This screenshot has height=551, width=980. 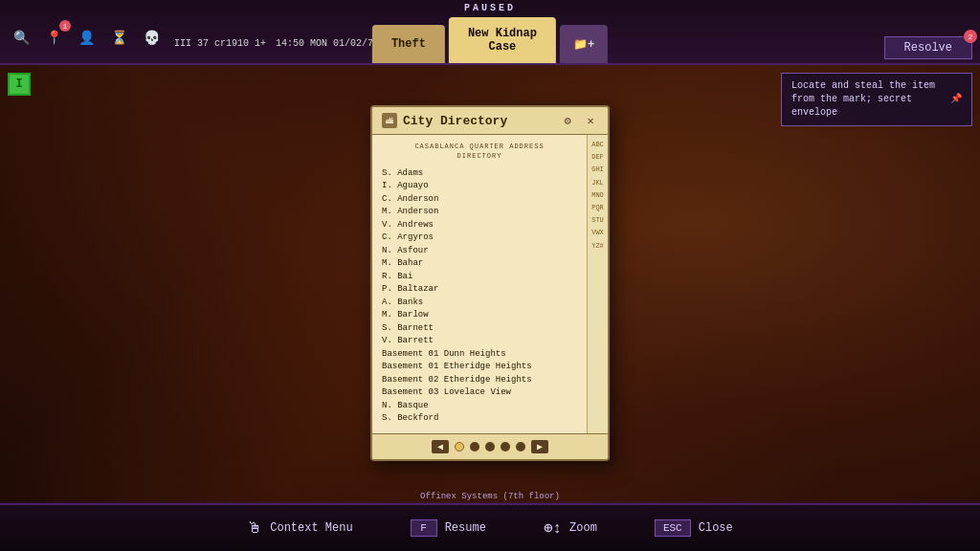 I want to click on directory-header-line1: CASABLANCA QUARTER ADDRESS, so click(x=479, y=147).